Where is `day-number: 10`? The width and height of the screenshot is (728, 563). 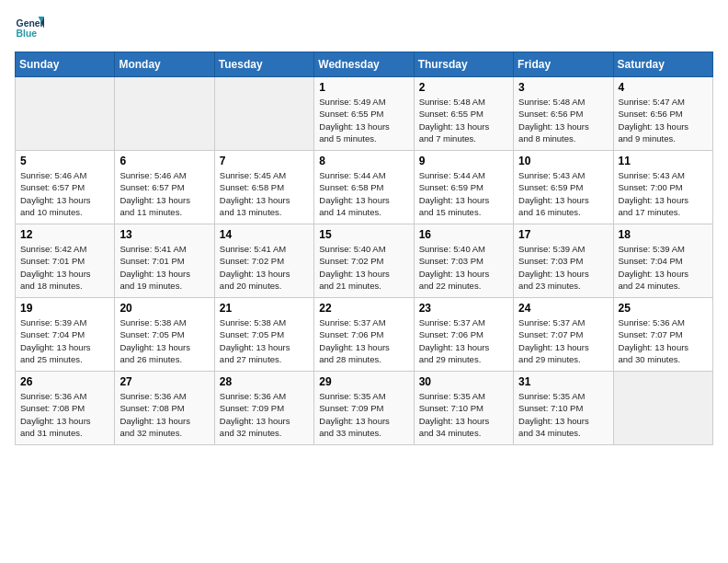 day-number: 10 is located at coordinates (563, 161).